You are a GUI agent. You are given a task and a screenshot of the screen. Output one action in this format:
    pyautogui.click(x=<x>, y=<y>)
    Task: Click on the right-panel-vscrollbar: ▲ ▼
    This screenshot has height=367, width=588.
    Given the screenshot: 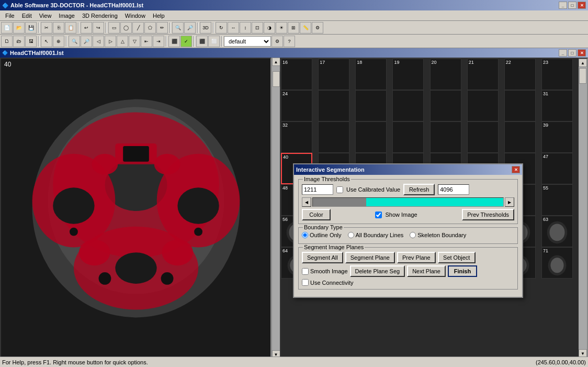 What is the action you would take?
    pyautogui.click(x=583, y=208)
    